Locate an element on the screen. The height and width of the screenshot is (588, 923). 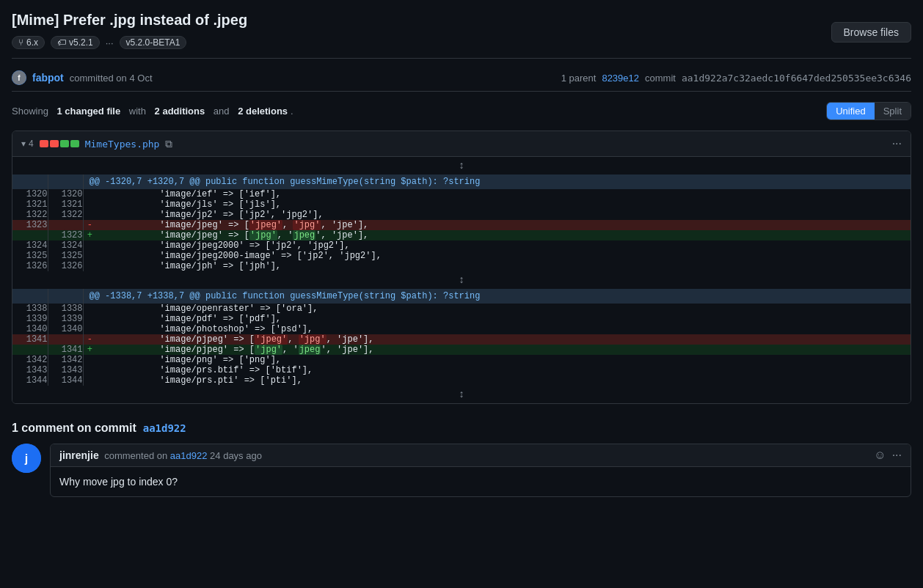
line-code: 'image/pjpeg' => ['jpg', 'jpeg', 'jpe'], is located at coordinates (503, 350).